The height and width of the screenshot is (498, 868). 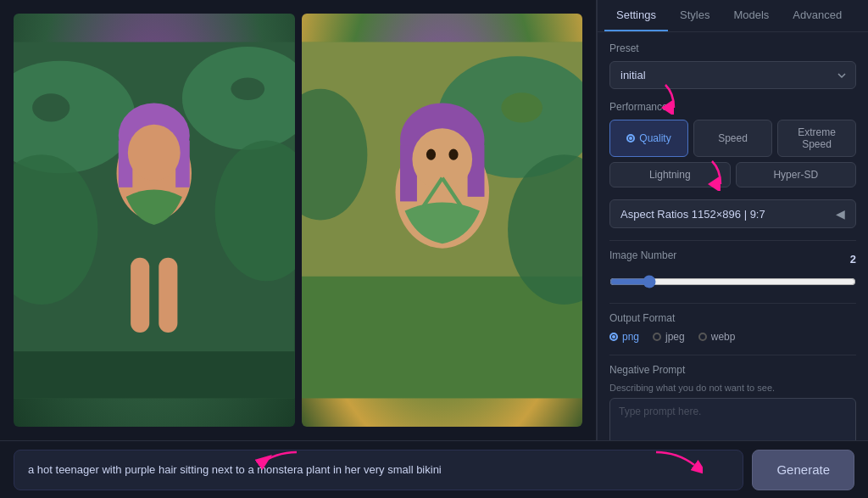 What do you see at coordinates (732, 370) in the screenshot?
I see `negative-prompt-label: Negative Prompt` at bounding box center [732, 370].